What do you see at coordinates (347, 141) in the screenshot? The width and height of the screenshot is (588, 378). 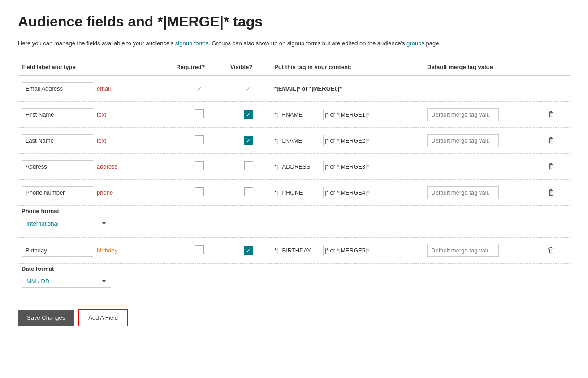 I see `merge-tag-suffix-lname: |* or *|MERGE2|*` at bounding box center [347, 141].